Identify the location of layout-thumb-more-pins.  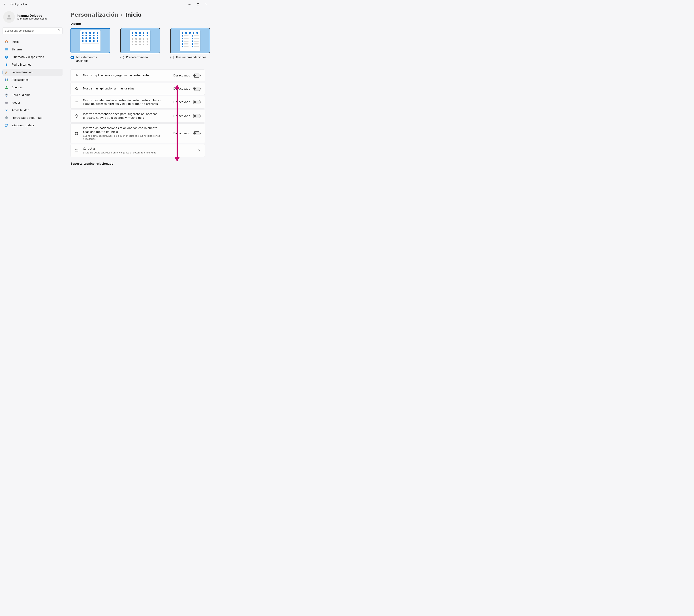
(90, 41).